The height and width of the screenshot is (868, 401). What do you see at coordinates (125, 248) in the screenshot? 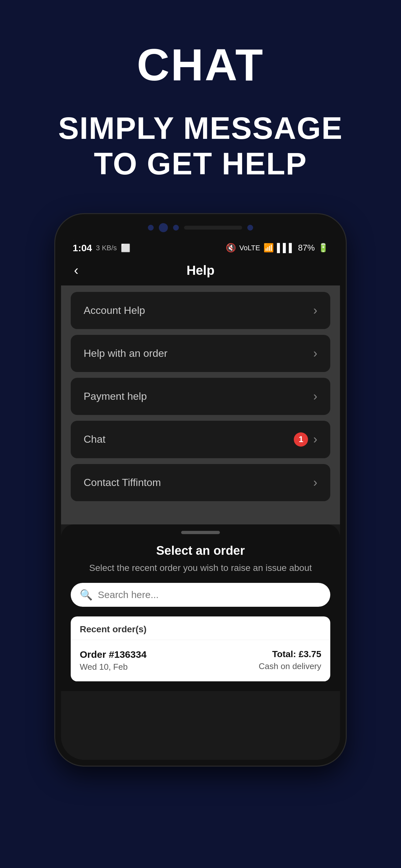
I see `status-screen-icon: ⬜` at bounding box center [125, 248].